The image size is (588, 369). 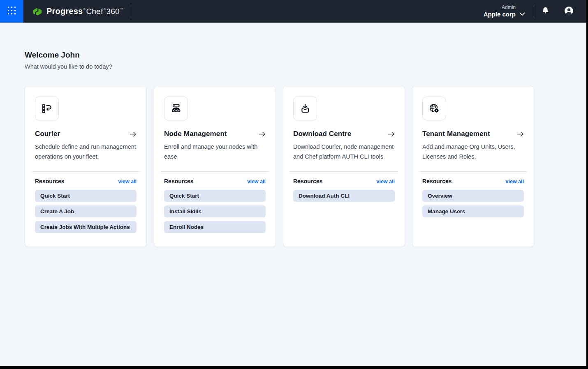 I want to click on role-label: Admin, so click(x=500, y=7).